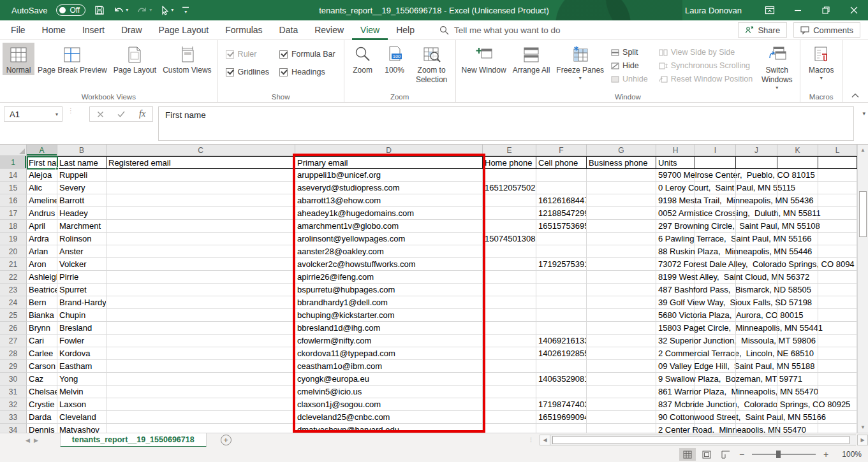  Describe the element at coordinates (716, 264) in the screenshot. I see `cell-I21` at that location.